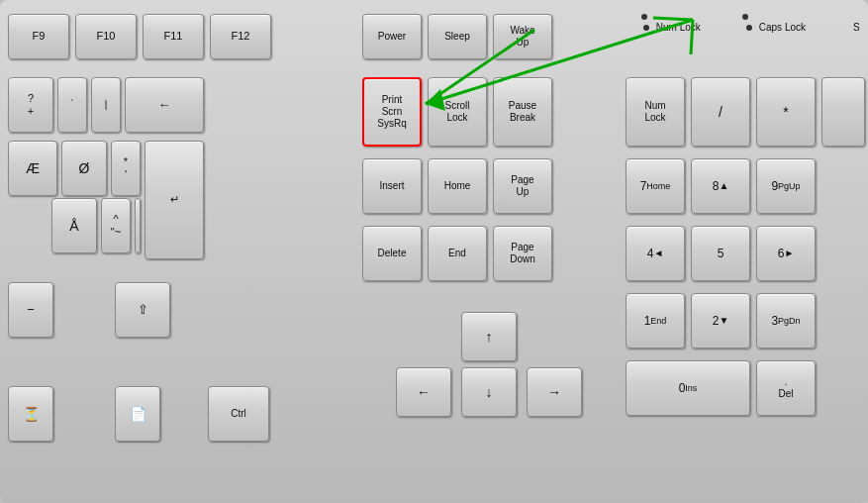  What do you see at coordinates (655, 321) in the screenshot?
I see `key-numpad-1: 1End` at bounding box center [655, 321].